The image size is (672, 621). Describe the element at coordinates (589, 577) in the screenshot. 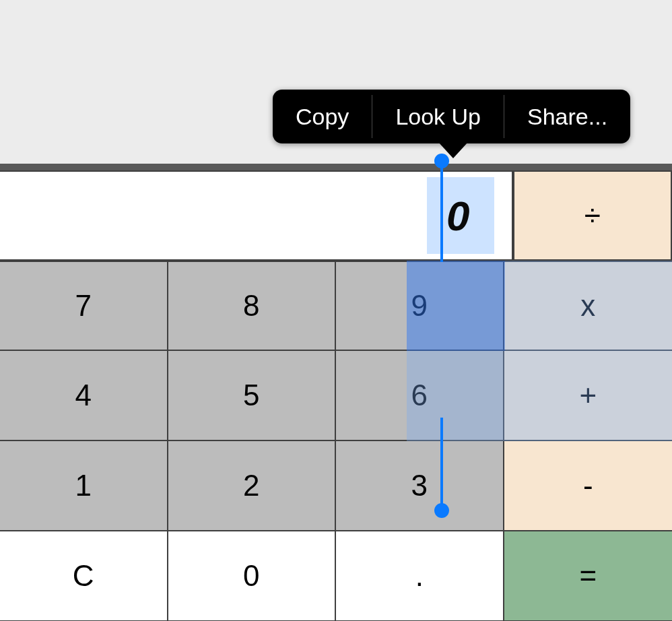

I see `equals-button: =` at that location.